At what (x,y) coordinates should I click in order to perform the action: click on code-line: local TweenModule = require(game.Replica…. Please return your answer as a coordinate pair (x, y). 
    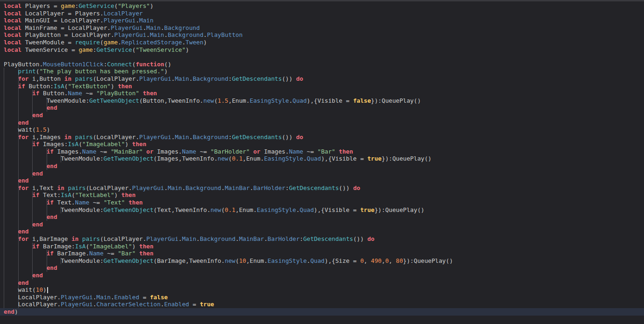
    Looking at the image, I should click on (322, 42).